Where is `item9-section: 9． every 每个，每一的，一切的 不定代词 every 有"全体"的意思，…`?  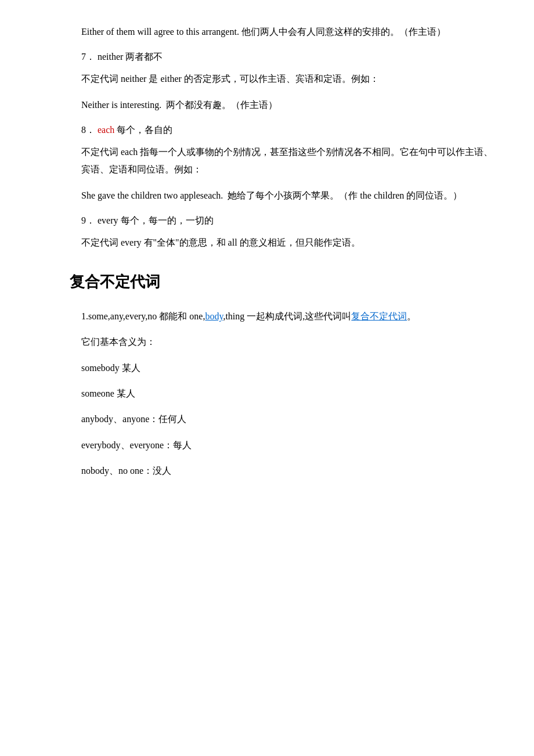
item9-section: 9． every 每个，每一的，一切的 不定代词 every 有"全体"的意思，… is located at coordinates (267, 232).